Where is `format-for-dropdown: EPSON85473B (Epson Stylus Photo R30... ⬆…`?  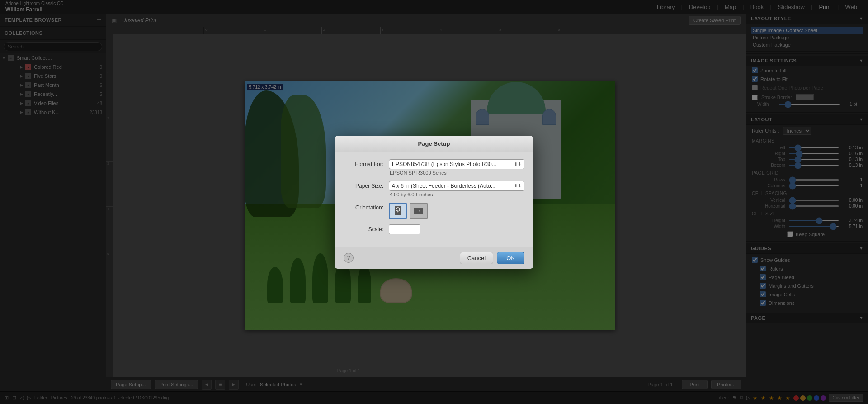
format-for-dropdown: EPSON85473B (Epson Stylus Photo R30... ⬆… is located at coordinates (457, 164).